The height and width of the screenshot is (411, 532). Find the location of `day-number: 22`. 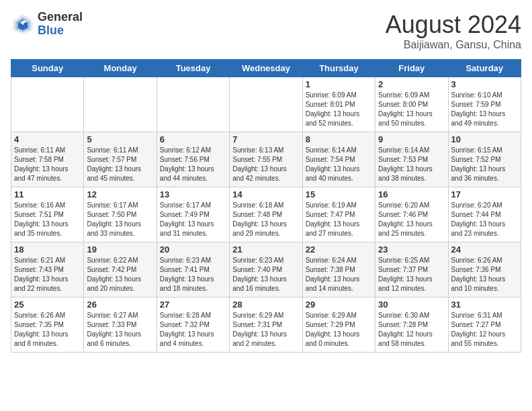

day-number: 22 is located at coordinates (339, 250).